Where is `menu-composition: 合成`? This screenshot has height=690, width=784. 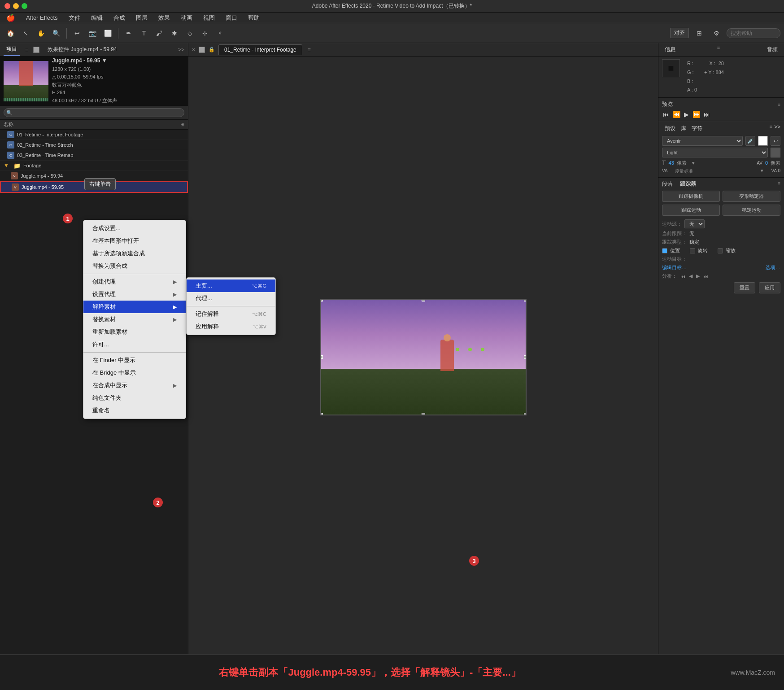 menu-composition: 合成 is located at coordinates (119, 18).